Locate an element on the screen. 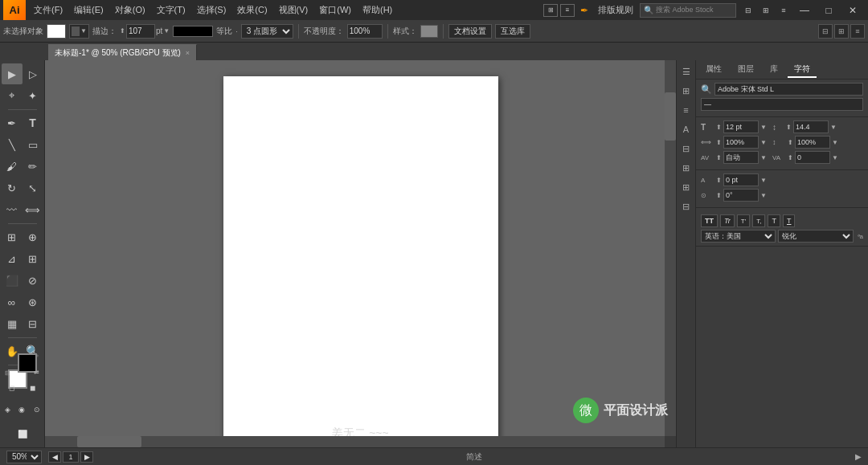  type-btn-Tsup: T' is located at coordinates (743, 221).